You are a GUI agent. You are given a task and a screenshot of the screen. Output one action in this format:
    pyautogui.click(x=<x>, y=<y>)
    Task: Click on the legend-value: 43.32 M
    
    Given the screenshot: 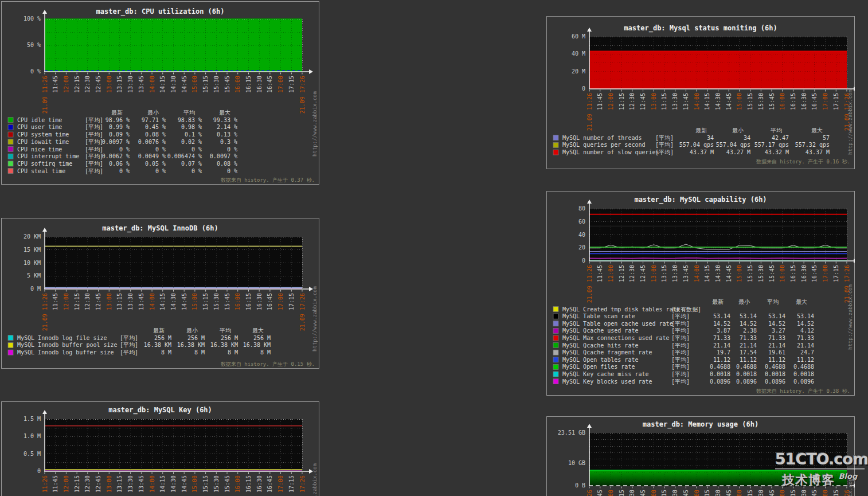 What is the action you would take?
    pyautogui.click(x=777, y=153)
    